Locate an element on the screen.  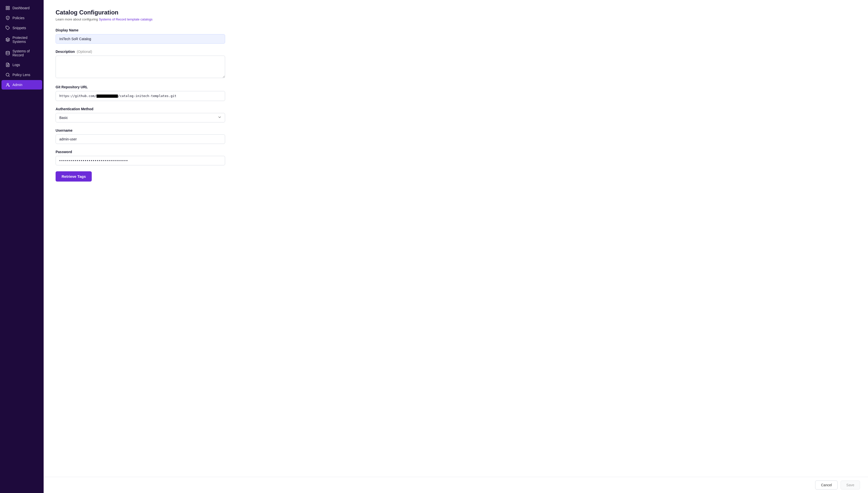
git-url-group: Git Repository URL https://github.com/ /… is located at coordinates (140, 93).